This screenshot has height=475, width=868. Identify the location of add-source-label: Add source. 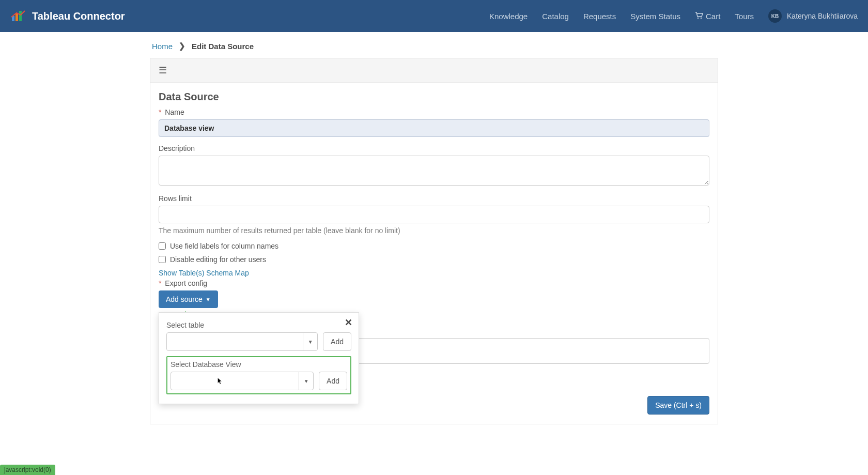
(184, 299).